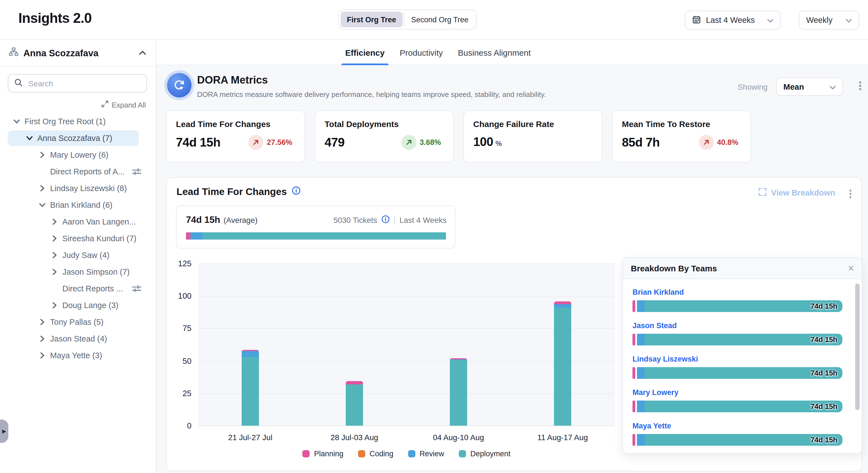 Image resolution: width=868 pixels, height=473 pixels. What do you see at coordinates (804, 87) in the screenshot?
I see `aggregation-value: Mean` at bounding box center [804, 87].